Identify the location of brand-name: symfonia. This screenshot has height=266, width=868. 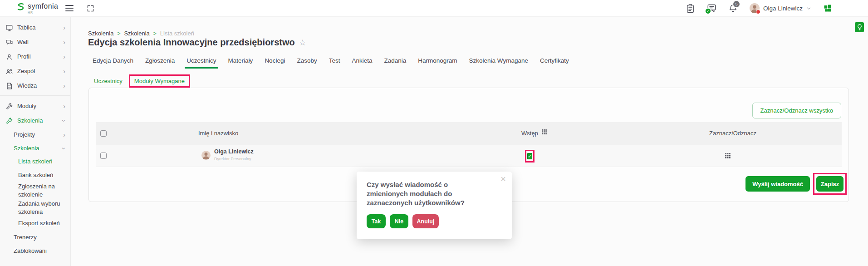
(43, 6).